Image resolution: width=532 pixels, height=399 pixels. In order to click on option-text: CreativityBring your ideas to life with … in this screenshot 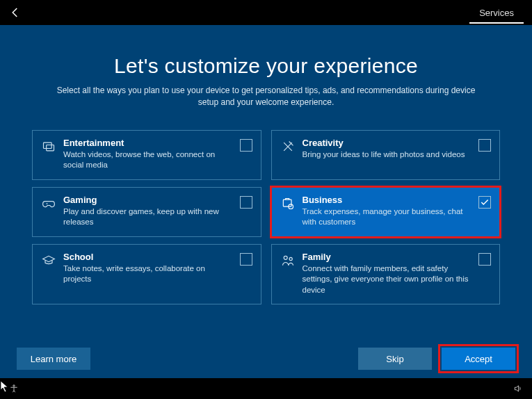, I will do `click(387, 149)`.